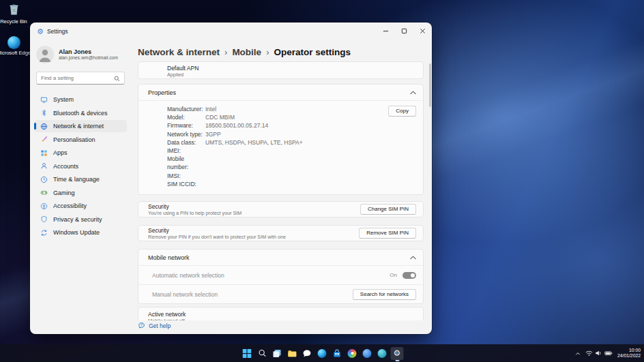 This screenshot has height=362, width=644. Describe the element at coordinates (292, 109) in the screenshot. I see `property-row: Manufacturer:Intel` at that location.